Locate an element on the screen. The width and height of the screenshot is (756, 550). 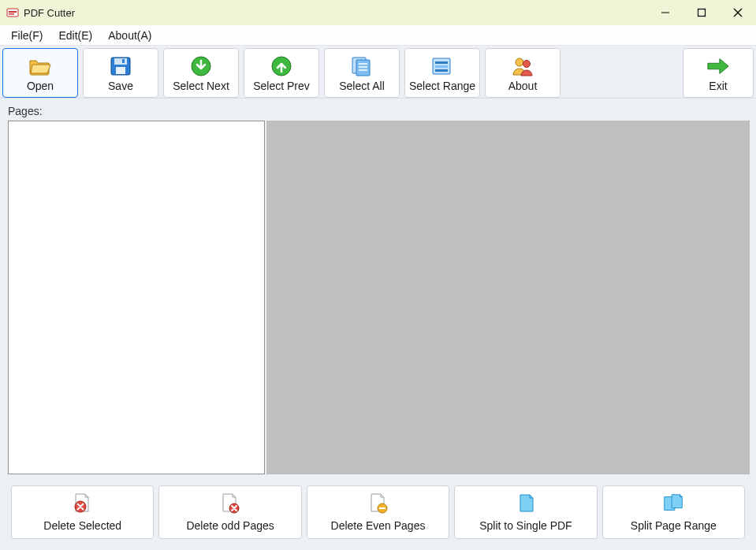
exit-label: Exit is located at coordinates (717, 86).